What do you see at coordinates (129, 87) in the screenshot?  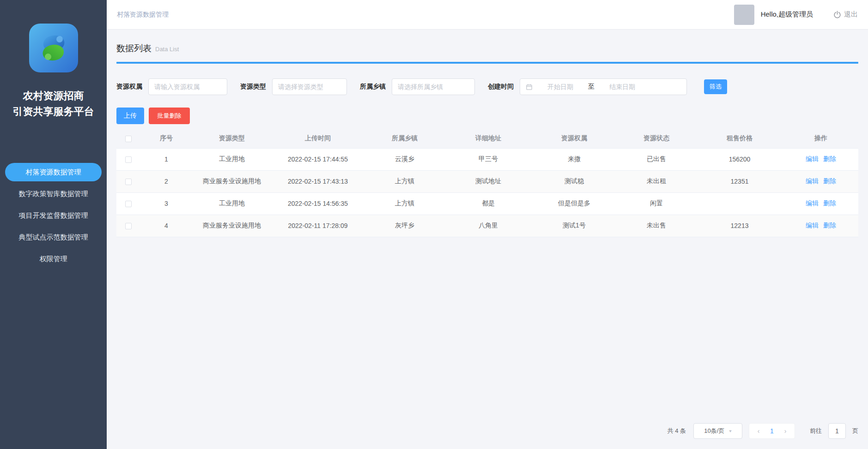 I see `owner-filter-label: 资源权属` at bounding box center [129, 87].